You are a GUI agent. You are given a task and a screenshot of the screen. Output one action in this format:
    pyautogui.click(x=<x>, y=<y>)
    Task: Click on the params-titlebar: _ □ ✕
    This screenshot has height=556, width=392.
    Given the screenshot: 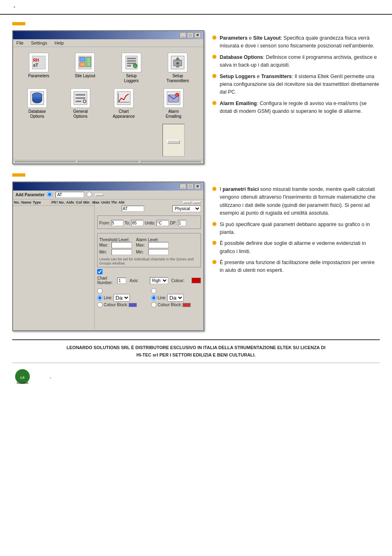 What is the action you would take?
    pyautogui.click(x=108, y=186)
    